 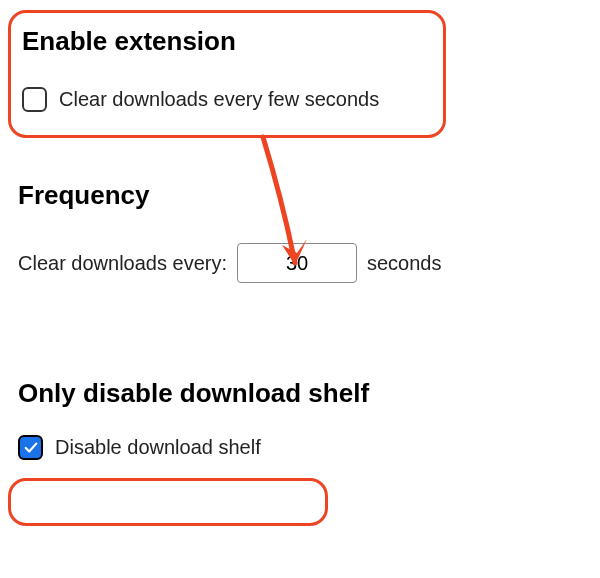 I want to click on frequency-title: Frequency, so click(x=309, y=196).